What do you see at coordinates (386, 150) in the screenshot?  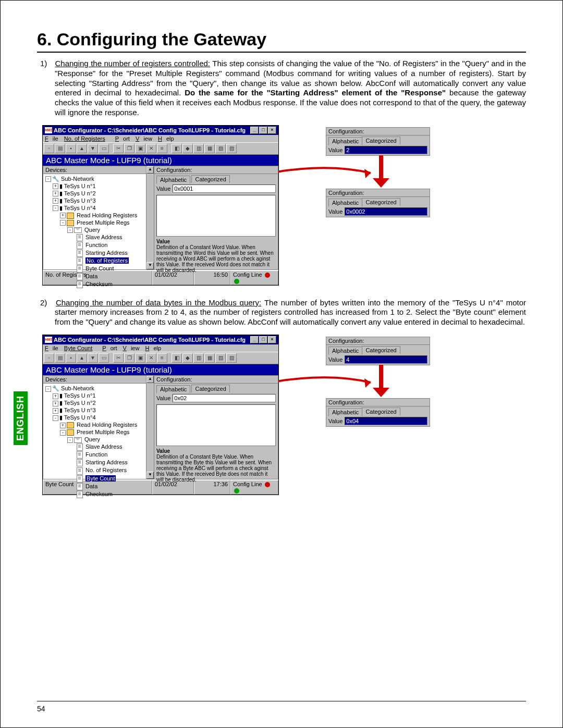 I see `side-value-1a: 2` at bounding box center [386, 150].